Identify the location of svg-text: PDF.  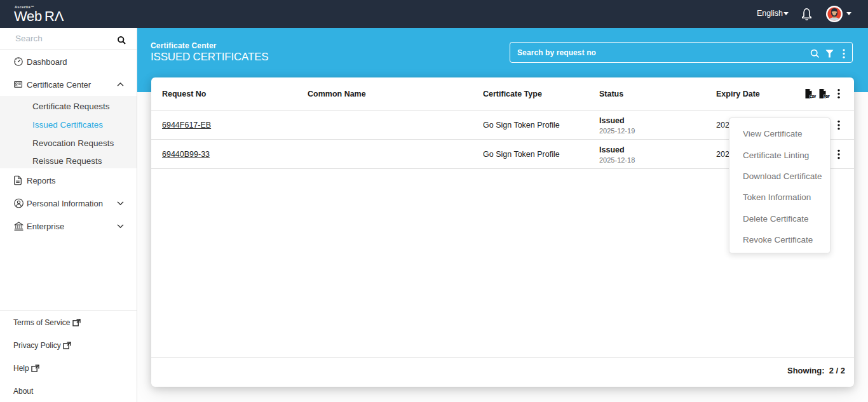
(827, 97).